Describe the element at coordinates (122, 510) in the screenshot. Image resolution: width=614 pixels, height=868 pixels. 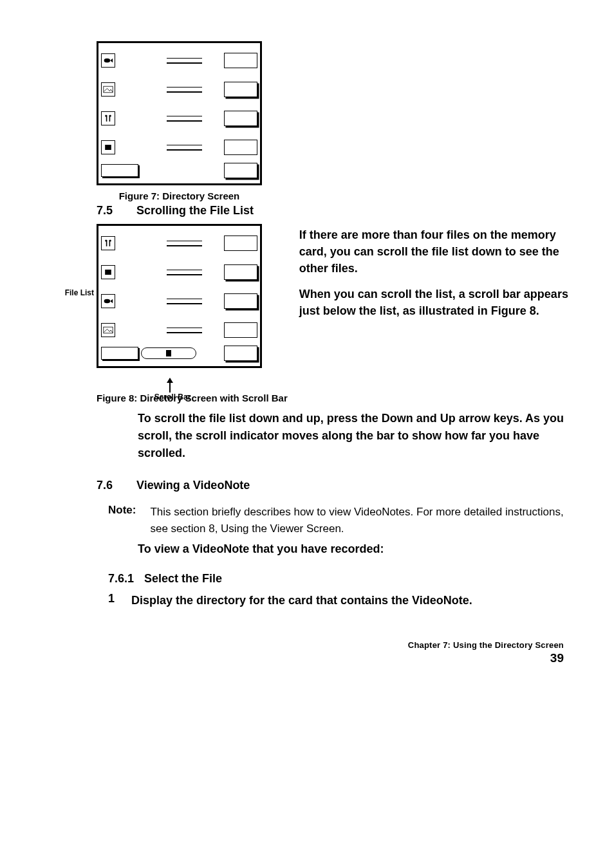
I see `note-head: Note:` at that location.